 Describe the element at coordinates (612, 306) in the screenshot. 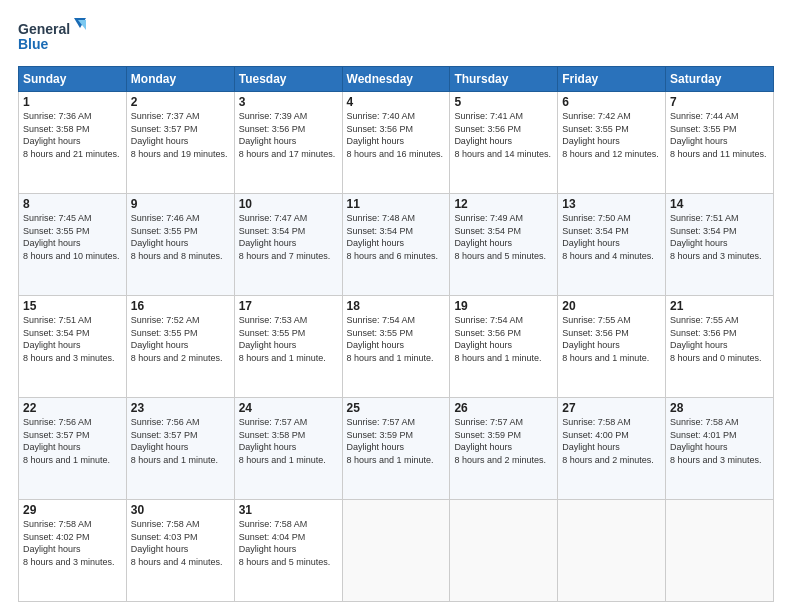

I see `day-number: 20` at that location.